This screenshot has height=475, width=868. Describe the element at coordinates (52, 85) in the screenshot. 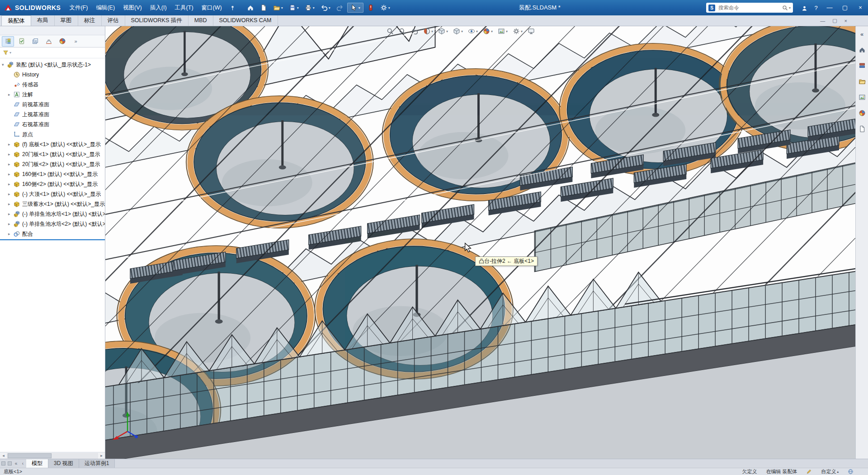

I see `tree-item-sensors: 传感器` at that location.